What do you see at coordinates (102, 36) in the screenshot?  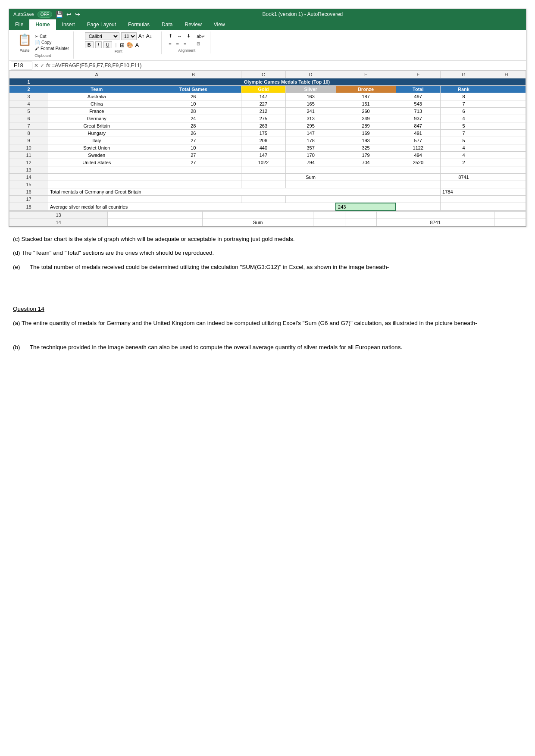 I see `font-name-select: Calibri` at bounding box center [102, 36].